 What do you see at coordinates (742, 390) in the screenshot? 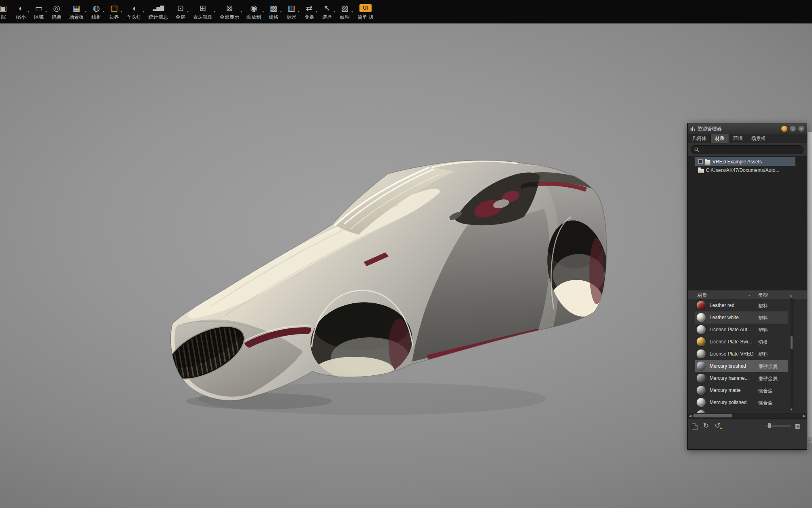
I see `material-row-mercury-matte: Mercury matte铬合金` at bounding box center [742, 390].